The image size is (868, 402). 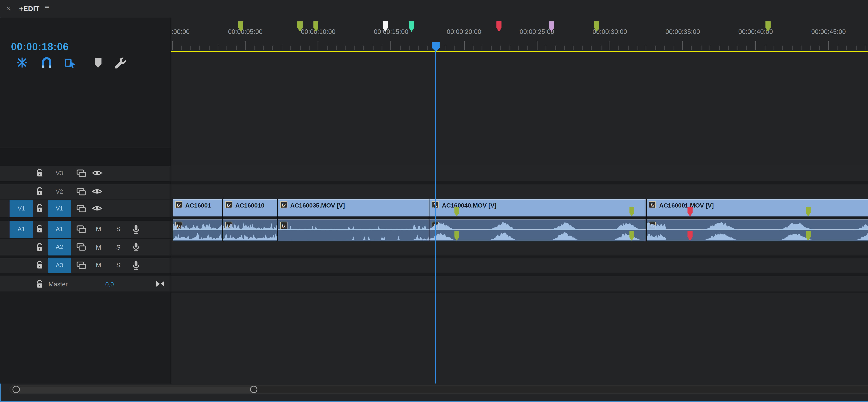 What do you see at coordinates (59, 247) in the screenshot?
I see `track-target-a2: A2` at bounding box center [59, 247].